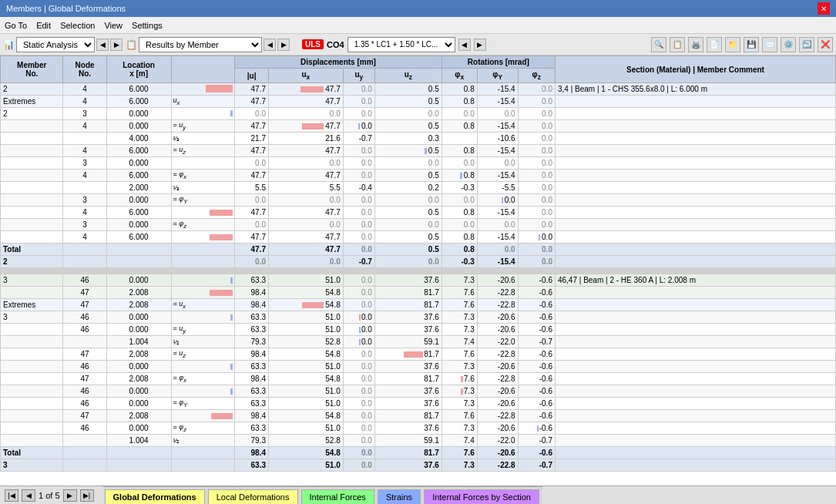 This screenshot has height=504, width=836. I want to click on prev-formula-btn: ◀, so click(465, 45).